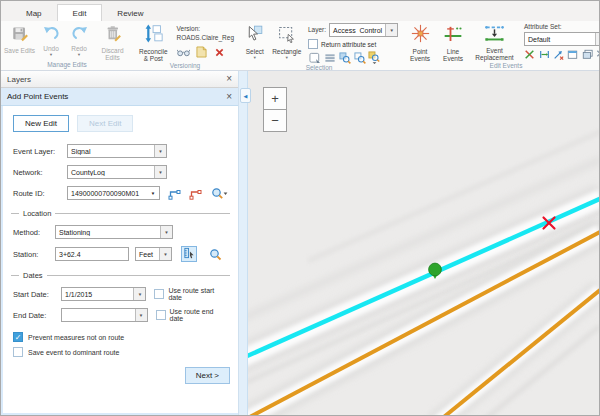 This screenshot has height=416, width=600. I want to click on add-point-events-header: Add Point Events ×, so click(120, 97).